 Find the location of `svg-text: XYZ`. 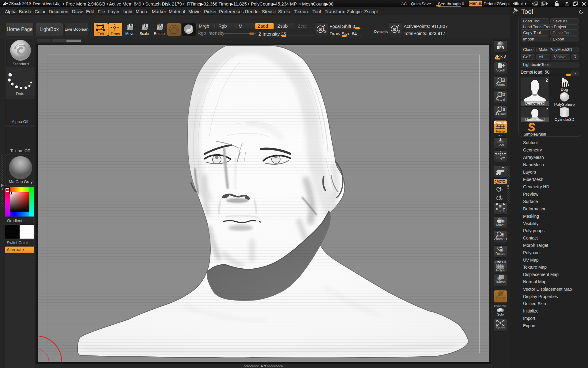

svg-text: XYZ is located at coordinates (502, 182).